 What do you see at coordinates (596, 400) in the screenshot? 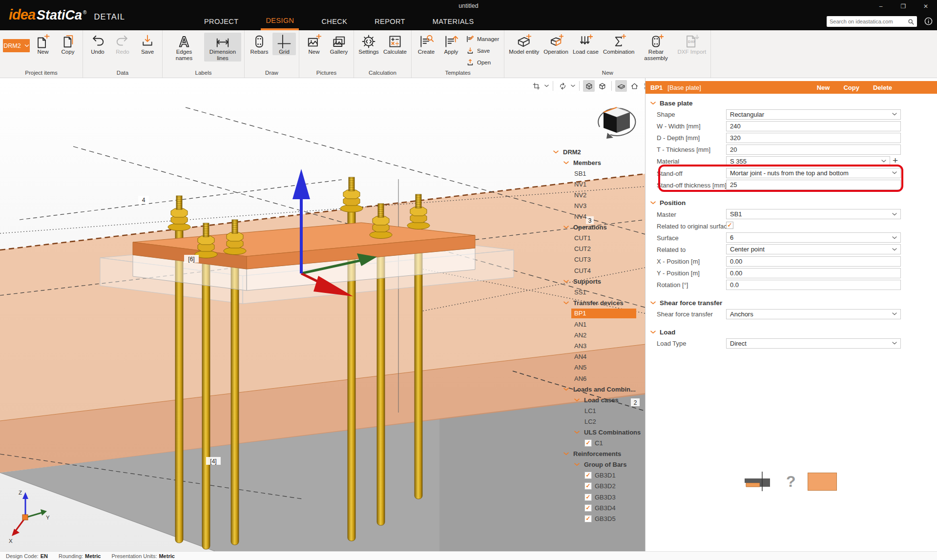
I see `tree-item-load-cases: Load cases` at bounding box center [596, 400].